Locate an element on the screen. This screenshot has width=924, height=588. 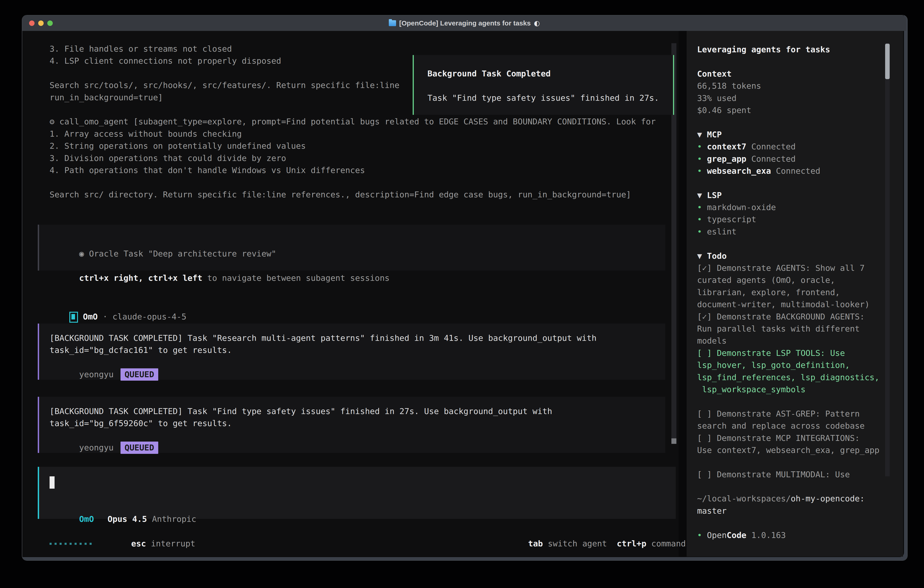
sidebar-line: ▼ Todo is located at coordinates (793, 256).